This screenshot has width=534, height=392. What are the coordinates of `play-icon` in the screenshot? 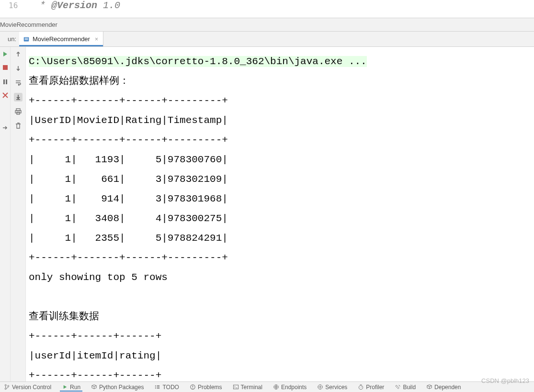 It's located at (65, 387).